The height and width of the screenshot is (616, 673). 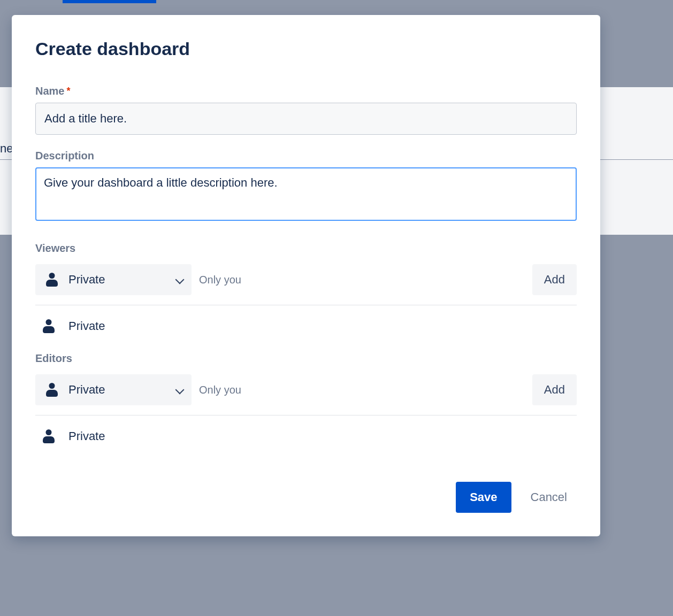 What do you see at coordinates (306, 91) in the screenshot?
I see `name-label: Name *` at bounding box center [306, 91].